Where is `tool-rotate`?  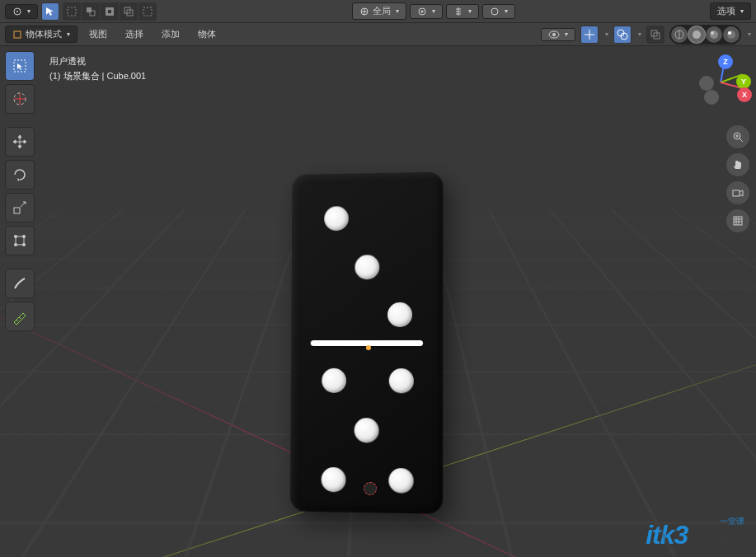 tool-rotate is located at coordinates (20, 175).